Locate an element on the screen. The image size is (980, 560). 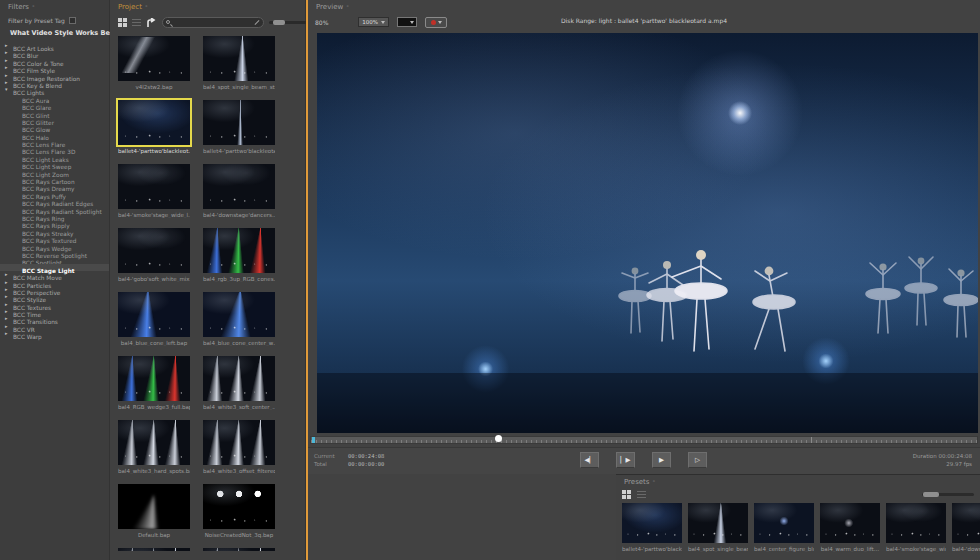
filter-tree-item: BCC Rays Radiant Spotlight is located at coordinates (54, 208).